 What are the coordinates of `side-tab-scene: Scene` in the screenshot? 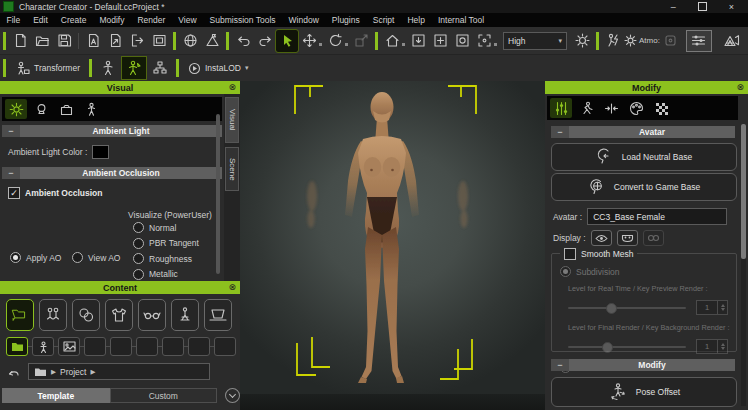 It's located at (232, 169).